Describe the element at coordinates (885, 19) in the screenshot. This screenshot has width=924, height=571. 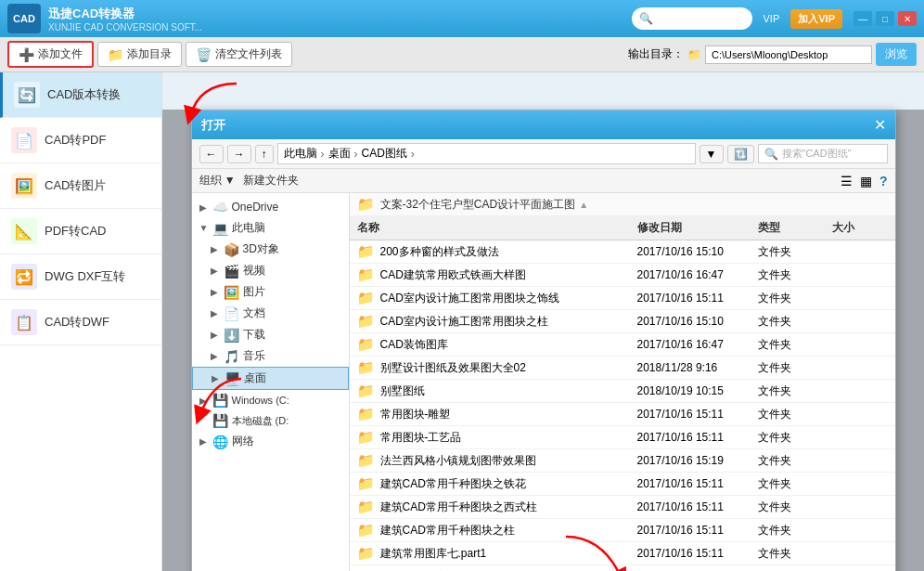
I see `maximize-button: □` at that location.